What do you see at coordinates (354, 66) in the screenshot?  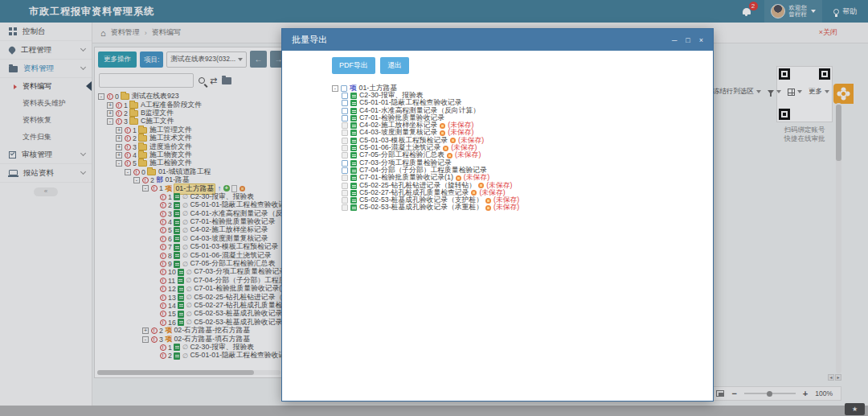 I see `pdf-export-button: PDF导出` at bounding box center [354, 66].